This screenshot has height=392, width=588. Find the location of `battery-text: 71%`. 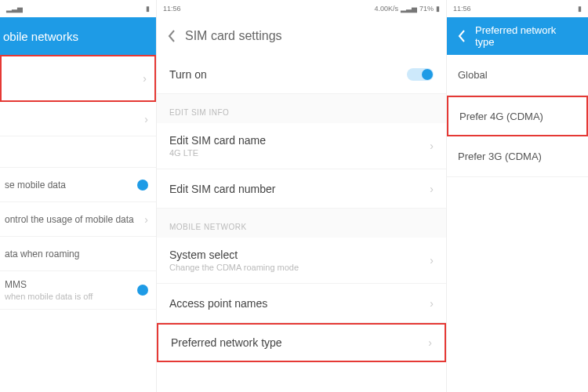

battery-text: 71% is located at coordinates (426, 9).